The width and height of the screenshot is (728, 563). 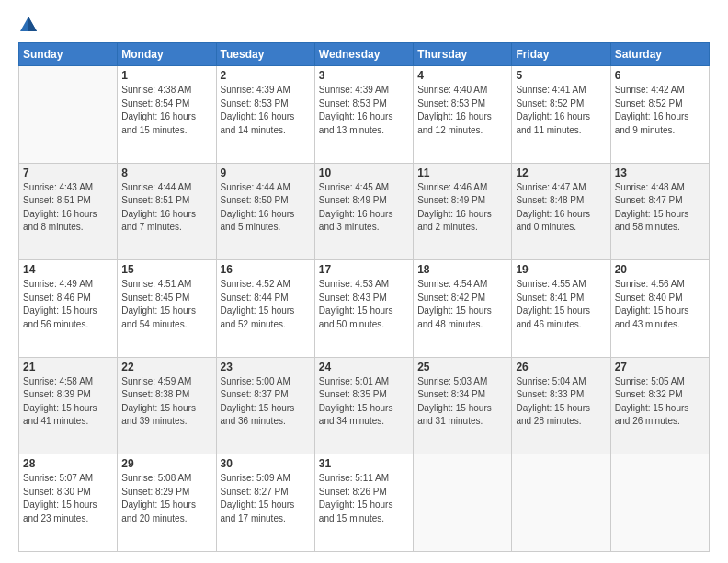 What do you see at coordinates (364, 55) in the screenshot?
I see `col-header-wednesday: Wednesday` at bounding box center [364, 55].